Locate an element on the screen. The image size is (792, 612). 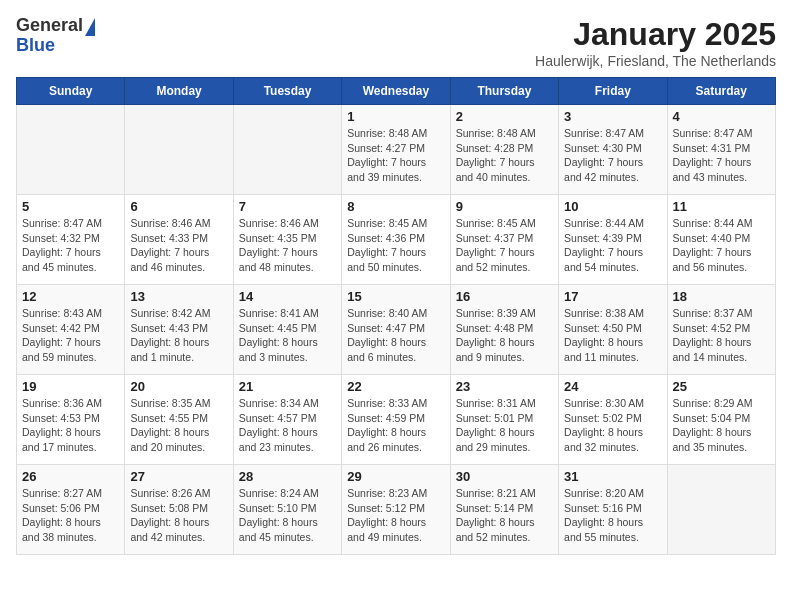
calendar-header: SundayMondayTuesdayWednesdayThursdayFrid… is located at coordinates (396, 92).